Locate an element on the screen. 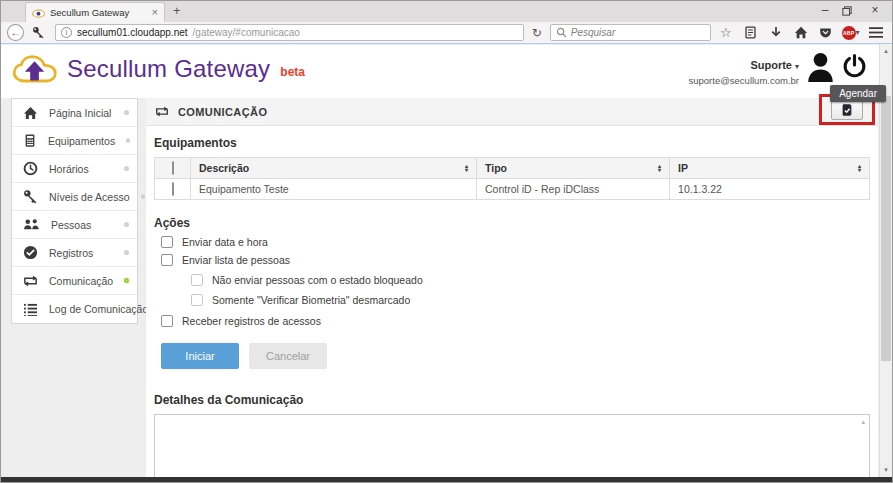  tab-title: Secullum Gateway is located at coordinates (98, 12).